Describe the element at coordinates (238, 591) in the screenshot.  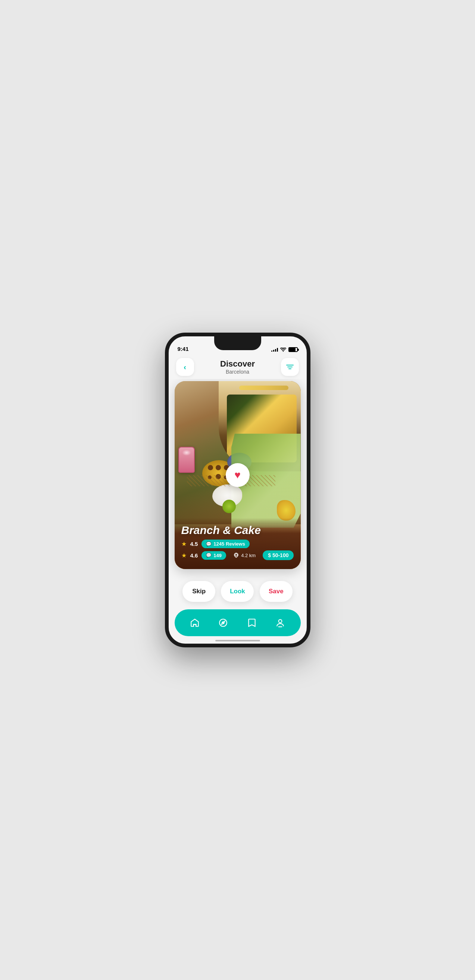
I see `look-label: Look` at that location.